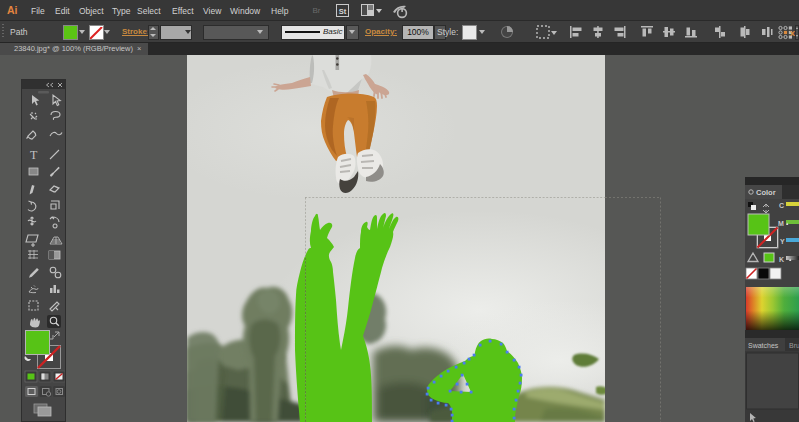 The width and height of the screenshot is (799, 422). What do you see at coordinates (34, 155) in the screenshot?
I see `svg-text: T` at bounding box center [34, 155].